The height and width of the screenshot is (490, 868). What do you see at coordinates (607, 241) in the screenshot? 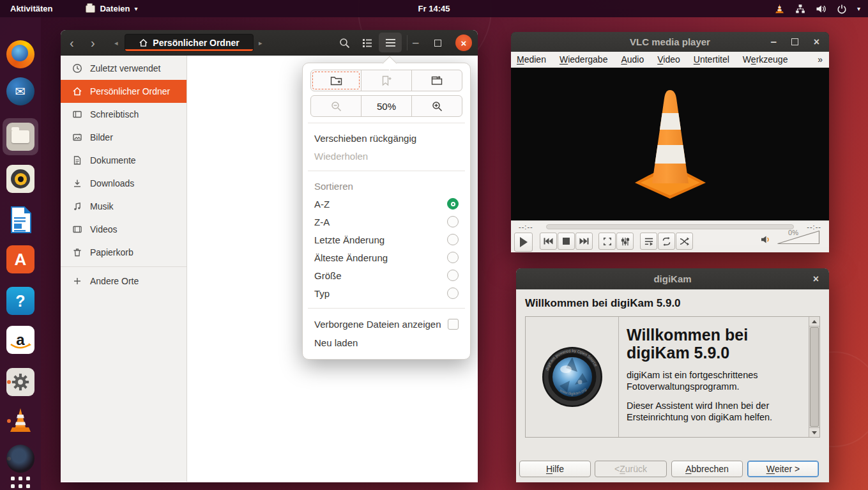
I see `fullscreen-button` at bounding box center [607, 241].